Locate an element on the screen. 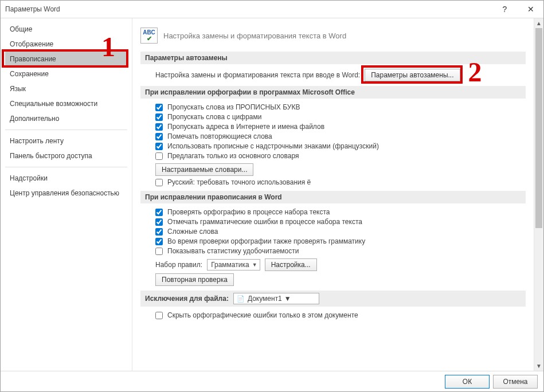 The width and height of the screenshot is (544, 392). grammar-check-row-4: Показывать статистику удобочитаемости is located at coordinates (341, 251).